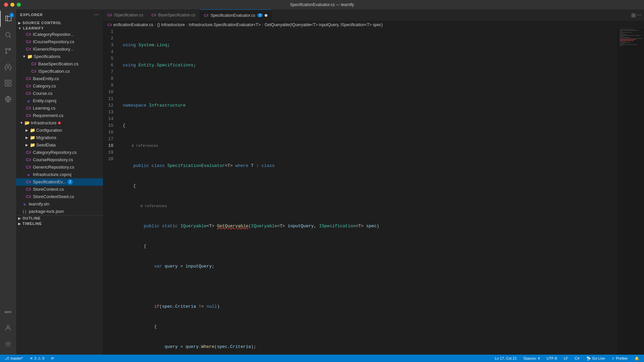  I want to click on file-requirement: C# Requirement.cs, so click(60, 116).